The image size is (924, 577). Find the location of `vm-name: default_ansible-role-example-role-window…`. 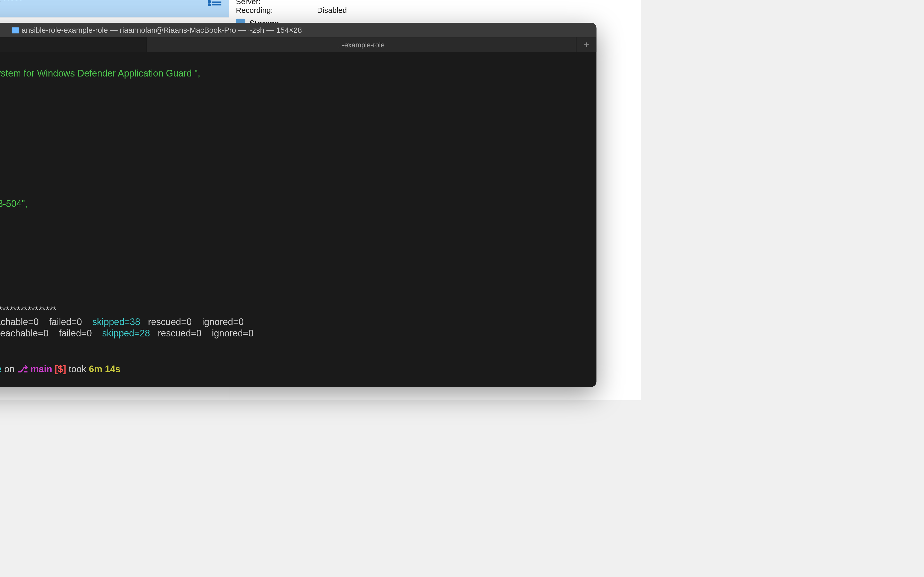

vm-name: default_ansible-role-example-role-window… is located at coordinates (11, 1).